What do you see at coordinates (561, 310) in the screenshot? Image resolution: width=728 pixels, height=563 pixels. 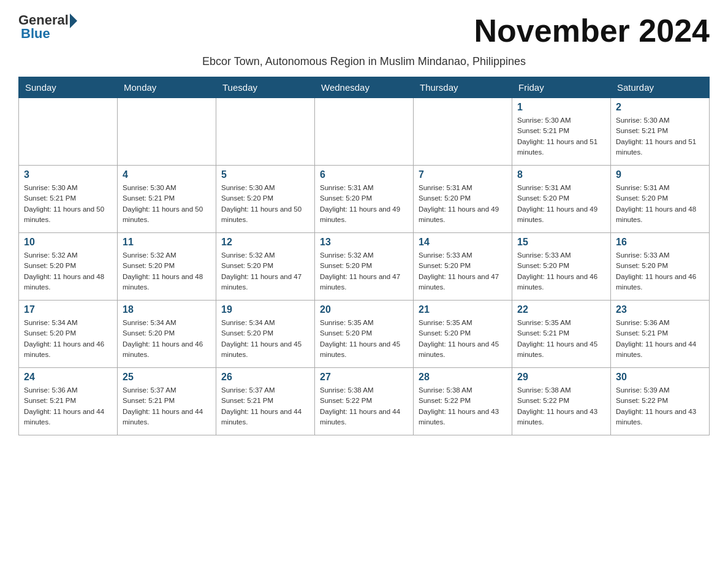 I see `day-number: 22` at bounding box center [561, 310].